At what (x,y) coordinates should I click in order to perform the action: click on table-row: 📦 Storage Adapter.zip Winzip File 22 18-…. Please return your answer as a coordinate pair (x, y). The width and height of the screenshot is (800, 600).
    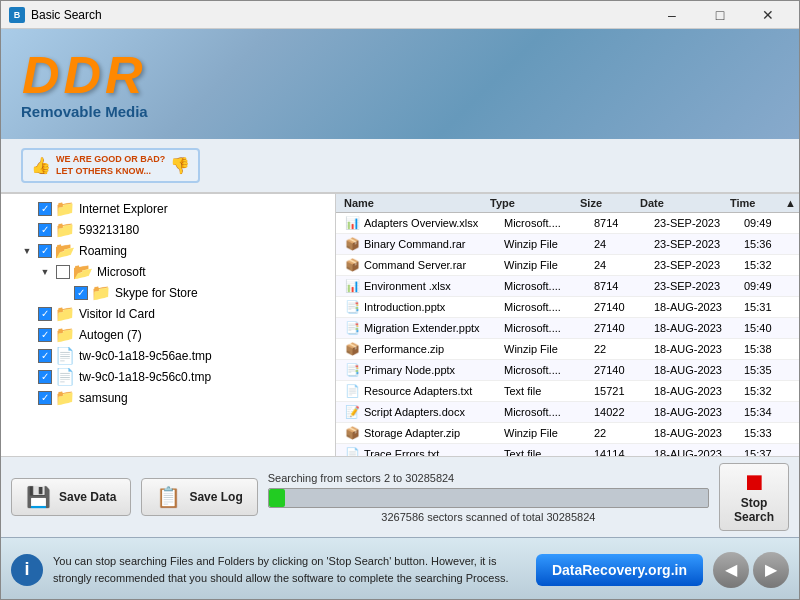
    Looking at the image, I should click on (568, 434).